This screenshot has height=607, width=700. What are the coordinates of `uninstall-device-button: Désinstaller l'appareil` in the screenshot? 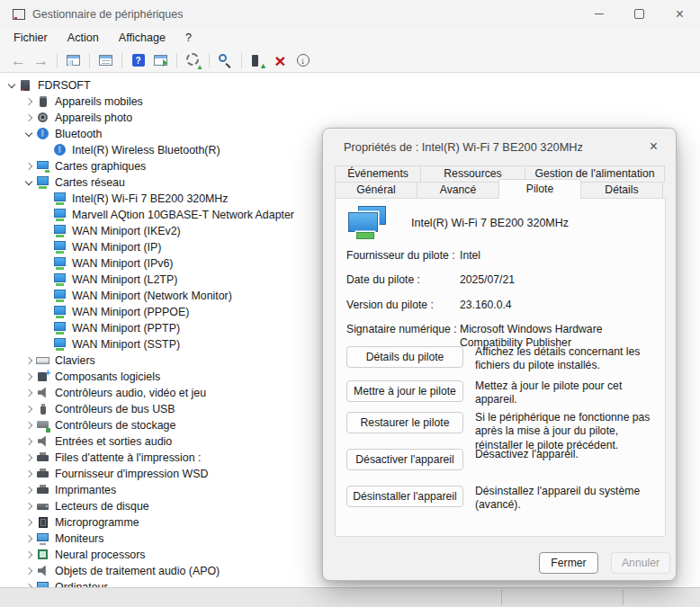 It's located at (405, 496).